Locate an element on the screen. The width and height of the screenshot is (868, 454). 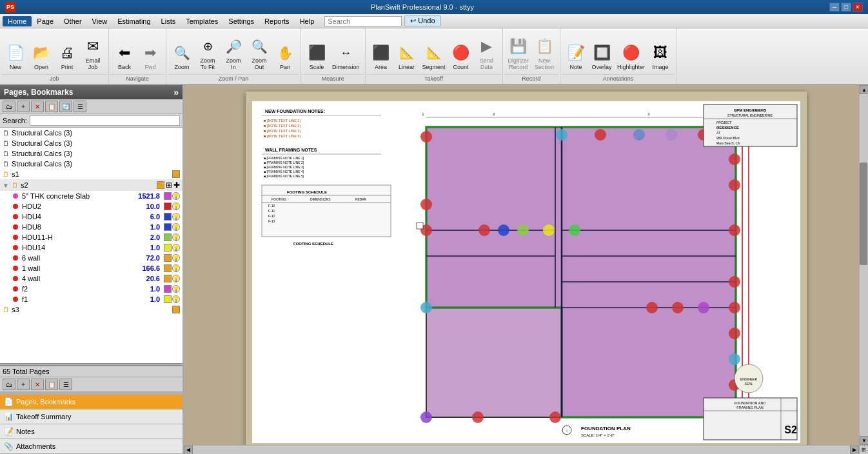
tree-item-hdu14: HDU14 1.0 💡 is located at coordinates (92, 248).